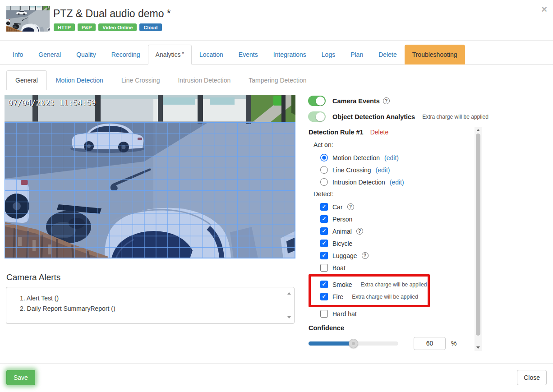 Image resolution: width=553 pixels, height=392 pixels. Describe the element at coordinates (324, 158) in the screenshot. I see `radio-motion-detection` at that location.